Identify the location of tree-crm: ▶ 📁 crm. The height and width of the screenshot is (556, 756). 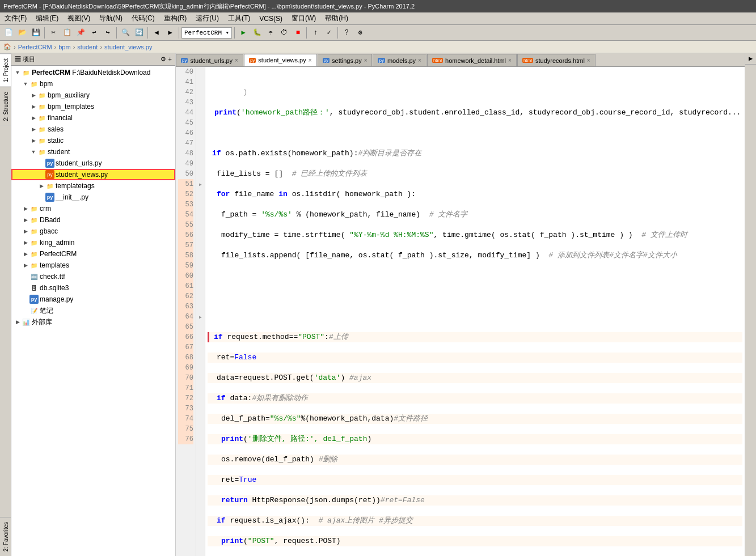
(93, 209).